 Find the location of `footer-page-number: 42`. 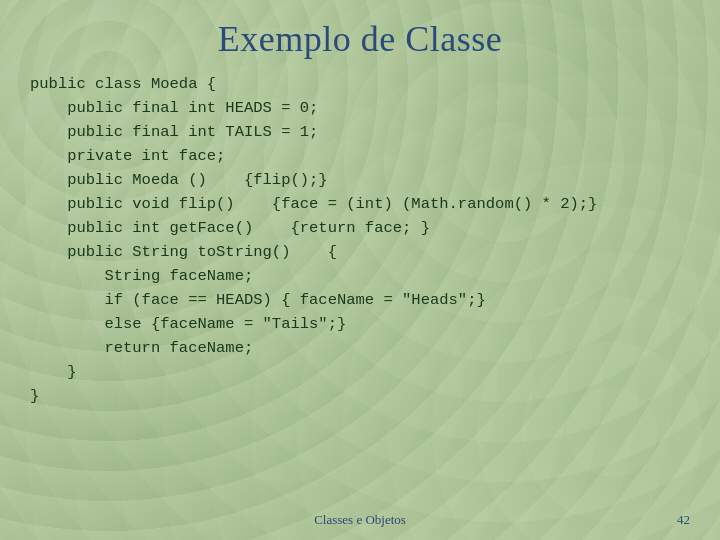

footer-page-number: 42 is located at coordinates (684, 520).